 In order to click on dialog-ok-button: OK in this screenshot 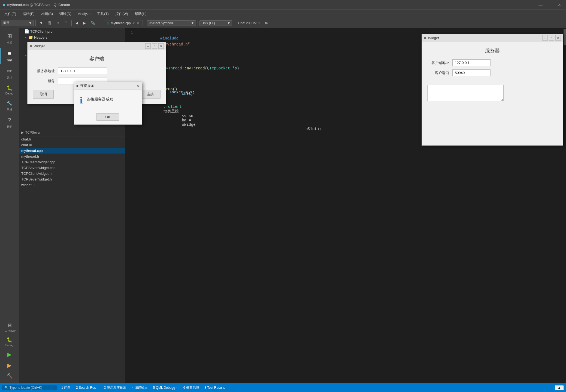, I will do `click(108, 117)`.